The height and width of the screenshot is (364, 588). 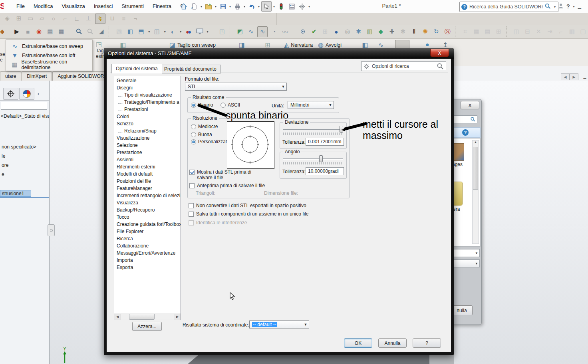 I want to click on radio-personalizzato: Personalizzato, so click(x=210, y=142).